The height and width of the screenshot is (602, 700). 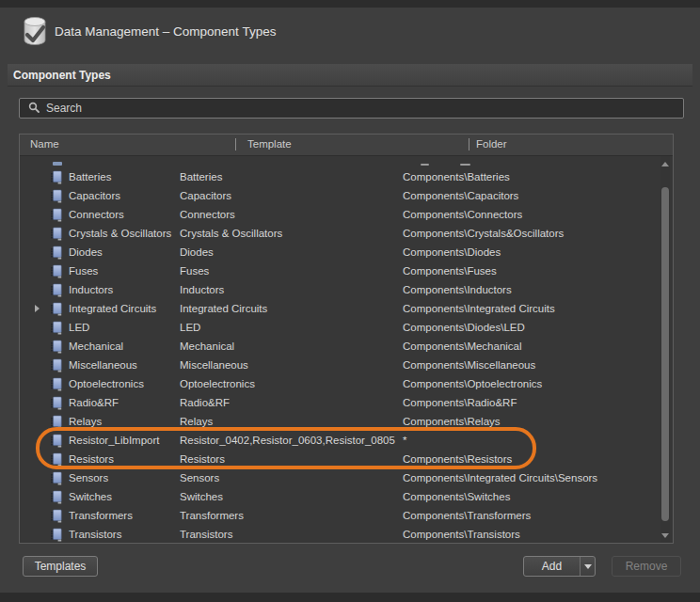 I want to click on table-row: Integrated Circuits Integrated Circuits …, so click(x=346, y=309).